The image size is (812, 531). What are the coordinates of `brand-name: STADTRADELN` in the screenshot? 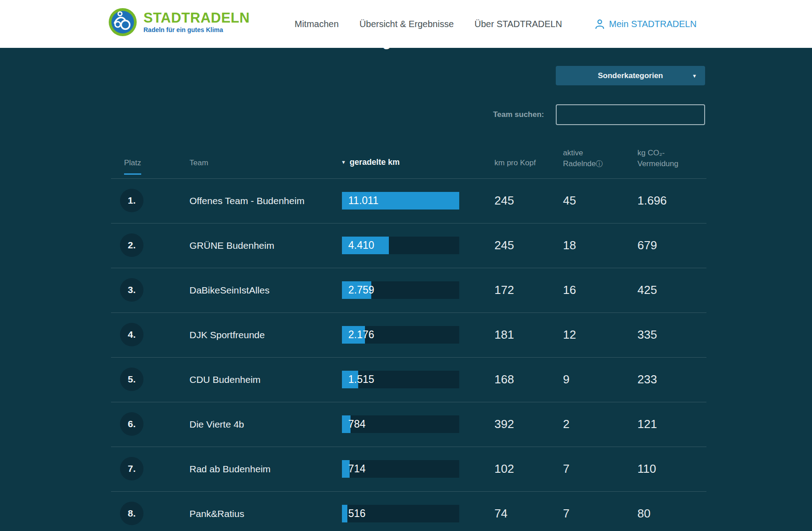 It's located at (197, 18).